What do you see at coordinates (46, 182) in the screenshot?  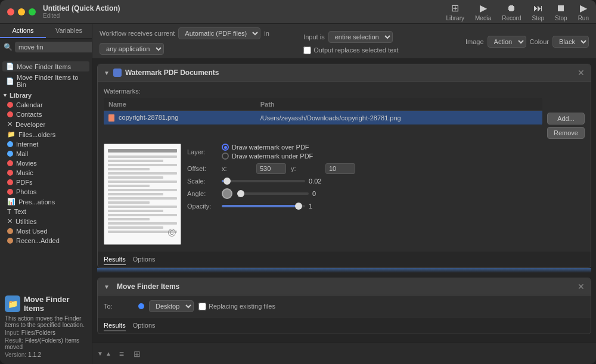 I see `sidebar-item-pdfs: PDFs` at bounding box center [46, 182].